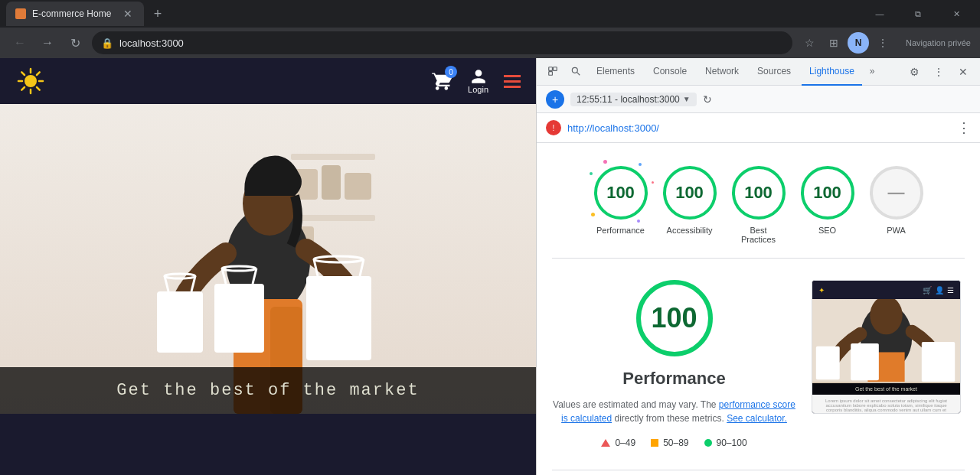 Image resolution: width=980 pixels, height=475 pixels. Describe the element at coordinates (846, 43) in the screenshot. I see `address-actions: ☆ ⊞ N ⋮` at that location.